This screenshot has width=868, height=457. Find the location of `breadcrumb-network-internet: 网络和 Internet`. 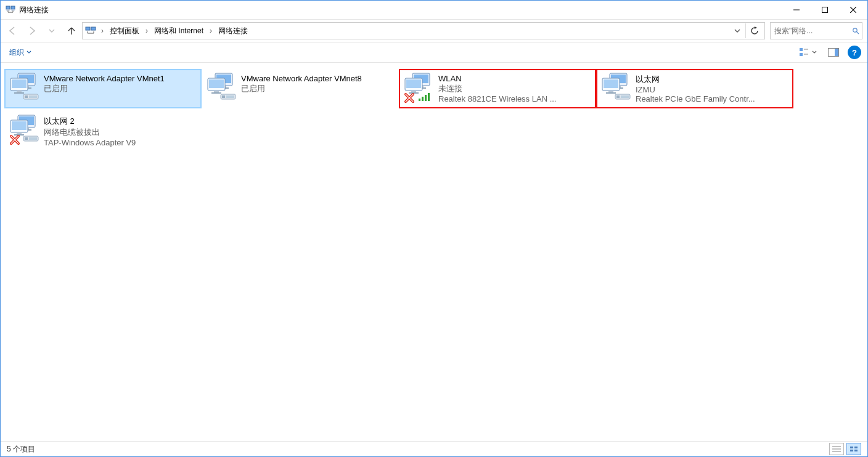

breadcrumb-network-internet: 网络和 Internet is located at coordinates (179, 31).